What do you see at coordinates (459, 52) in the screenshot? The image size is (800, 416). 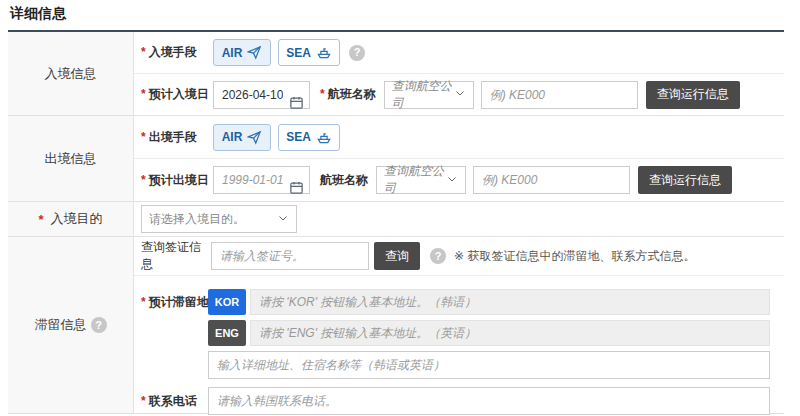 I see `entry-method-subrow: *入境手段 AIR SEA ?` at bounding box center [459, 52].